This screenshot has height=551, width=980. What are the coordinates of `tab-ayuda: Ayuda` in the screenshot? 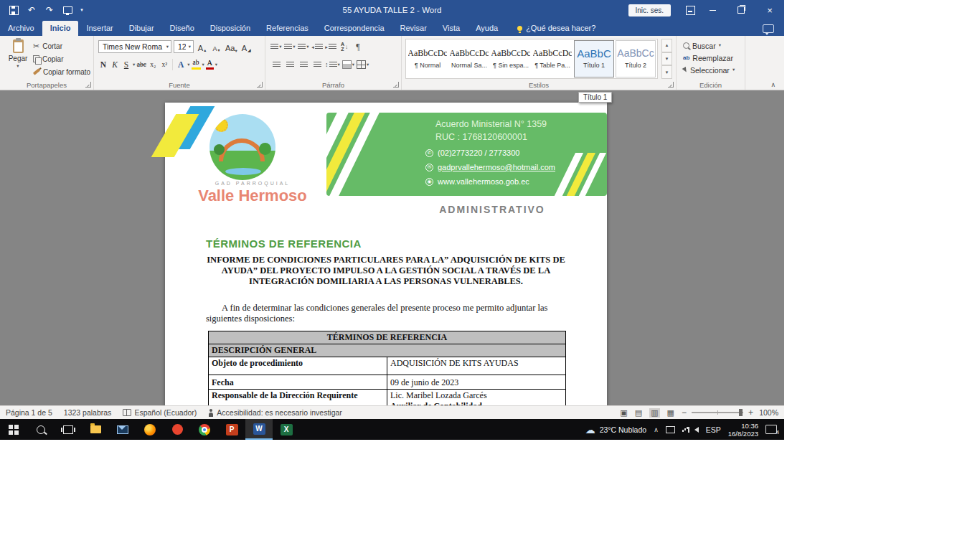 It's located at (486, 29).